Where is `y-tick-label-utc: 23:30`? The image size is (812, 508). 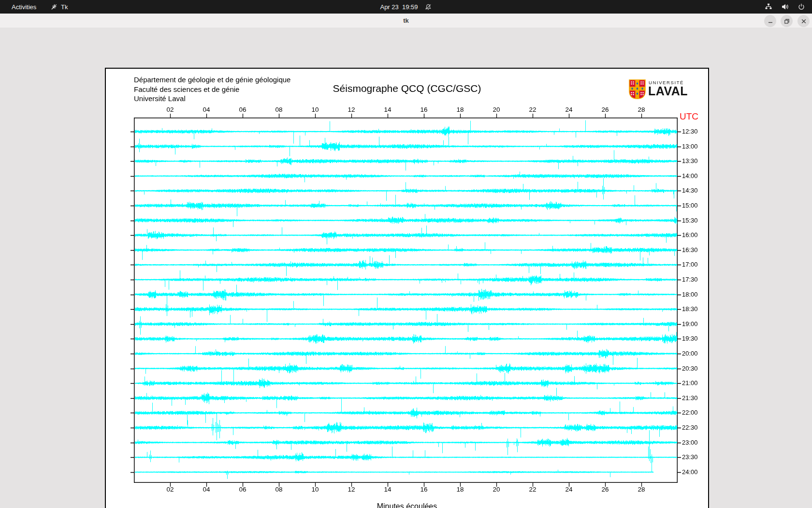
y-tick-label-utc: 23:30 is located at coordinates (690, 457).